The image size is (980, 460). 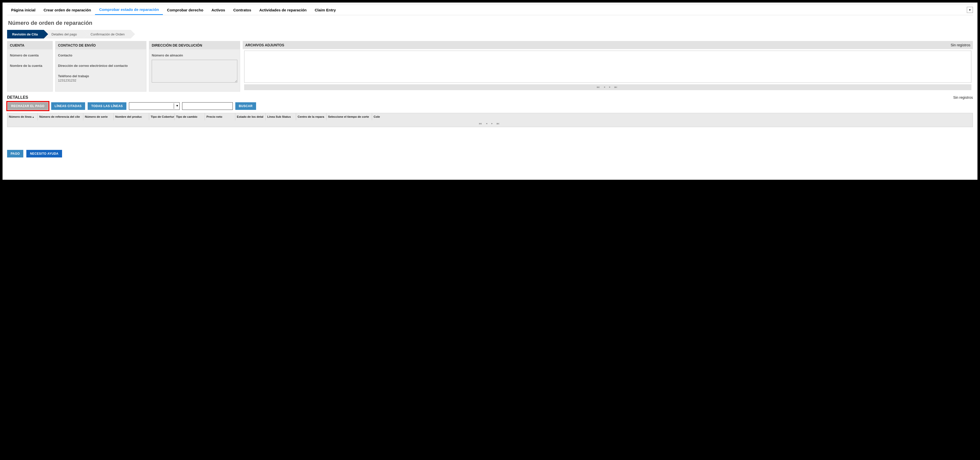 I want to click on stepper: Revisión de Cita Detalles del pago Confi…, so click(x=490, y=34).